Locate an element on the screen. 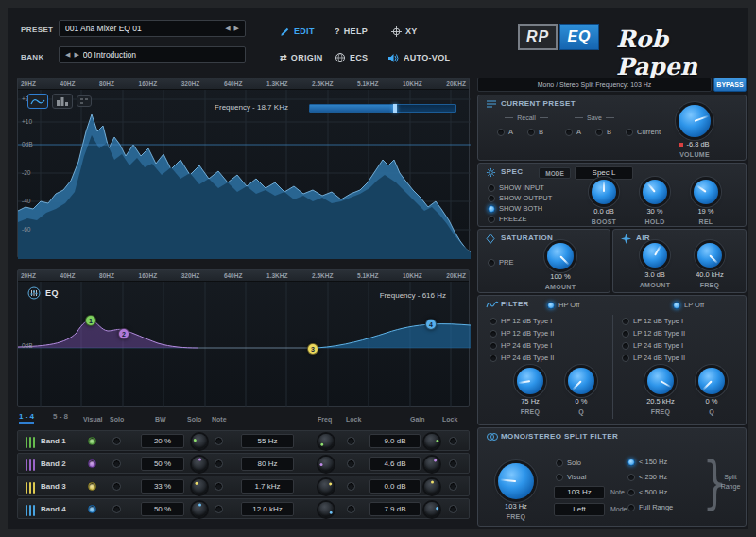  freeze-radio: FREEZE is located at coordinates (507, 219).